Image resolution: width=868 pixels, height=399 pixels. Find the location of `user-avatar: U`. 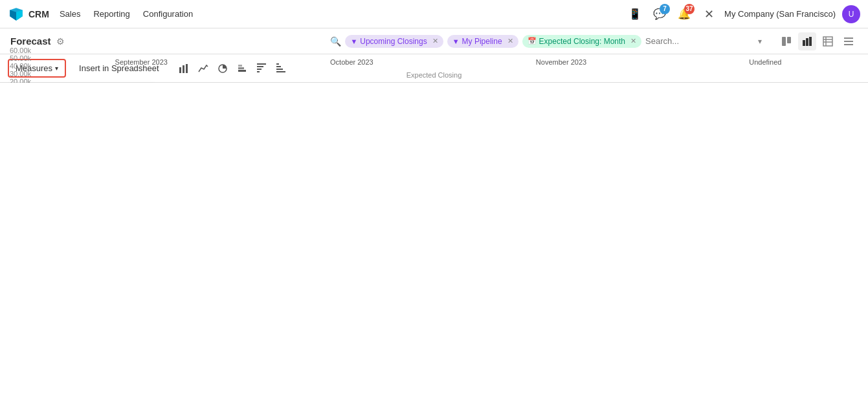

user-avatar: U is located at coordinates (851, 14).